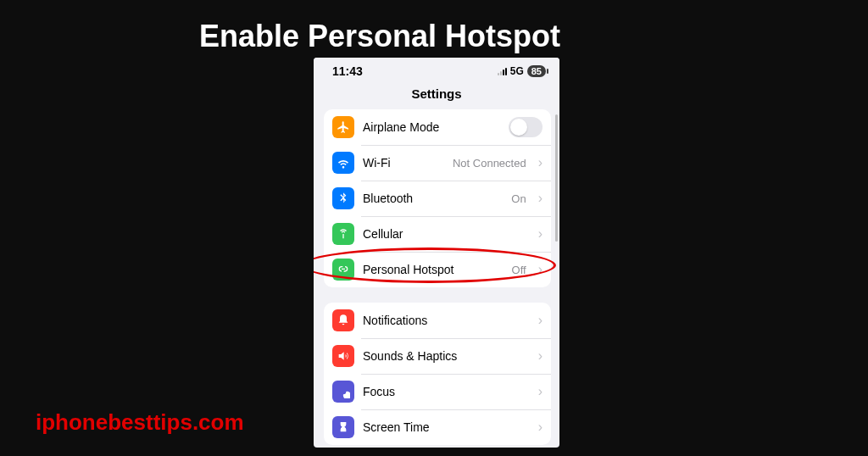 The width and height of the screenshot is (868, 456). I want to click on row-cellular: Cellular ›, so click(437, 234).